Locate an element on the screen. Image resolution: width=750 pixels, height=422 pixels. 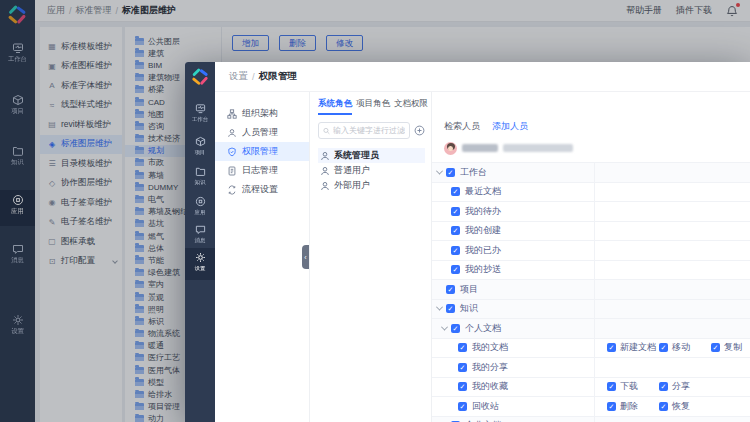
action-label: 新建文档 is located at coordinates (638, 348).